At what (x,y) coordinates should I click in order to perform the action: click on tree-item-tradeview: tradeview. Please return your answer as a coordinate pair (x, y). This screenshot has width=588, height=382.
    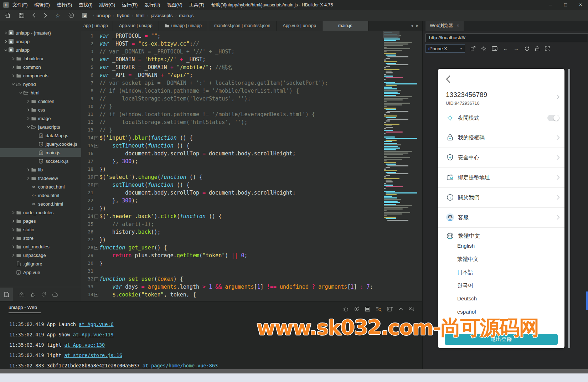
    Looking at the image, I should click on (41, 178).